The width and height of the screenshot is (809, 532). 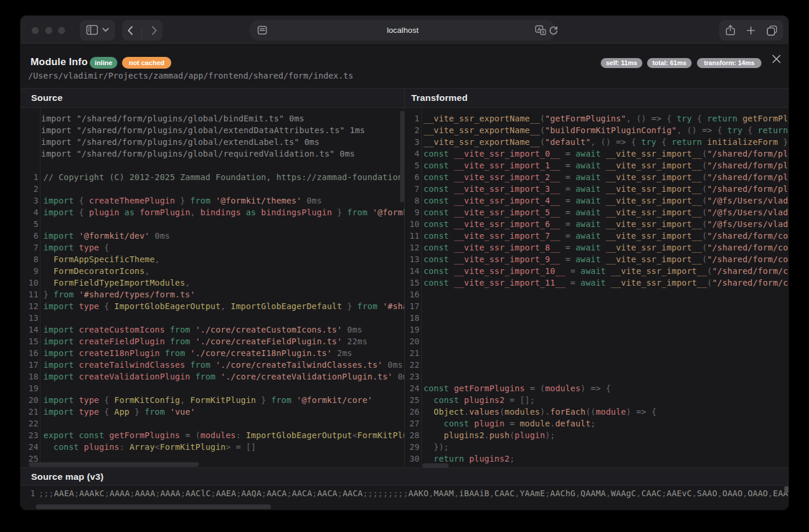 I want to click on code-line: 24 const plugins: Array<FormKitPlugin> =…, so click(x=212, y=447).